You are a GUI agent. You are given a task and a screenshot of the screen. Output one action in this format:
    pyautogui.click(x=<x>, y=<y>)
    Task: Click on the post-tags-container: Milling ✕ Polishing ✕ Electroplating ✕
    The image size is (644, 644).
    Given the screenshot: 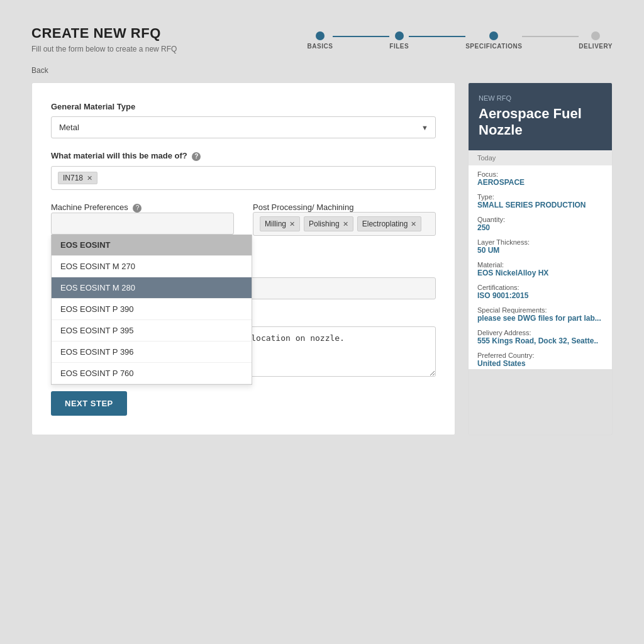 What is the action you would take?
    pyautogui.click(x=345, y=224)
    